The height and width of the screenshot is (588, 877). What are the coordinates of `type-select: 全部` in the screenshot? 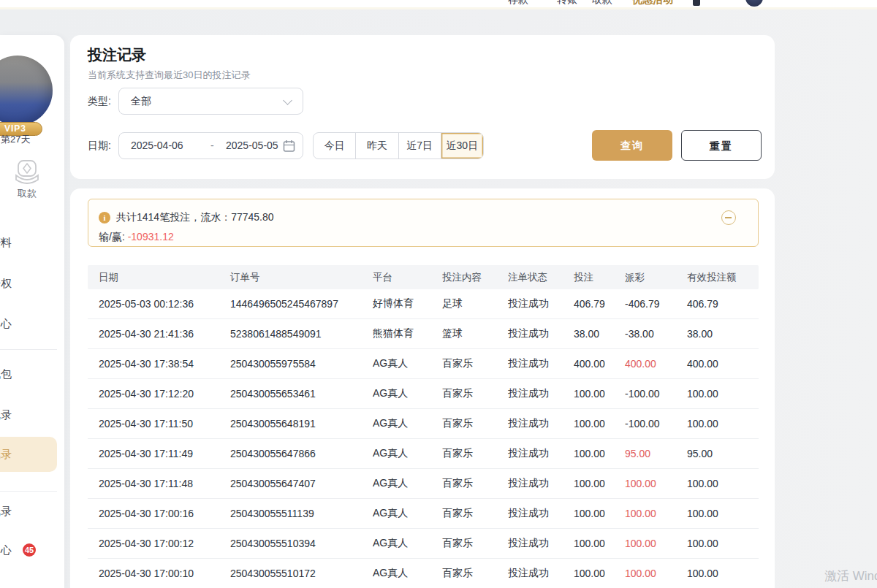 It's located at (210, 101).